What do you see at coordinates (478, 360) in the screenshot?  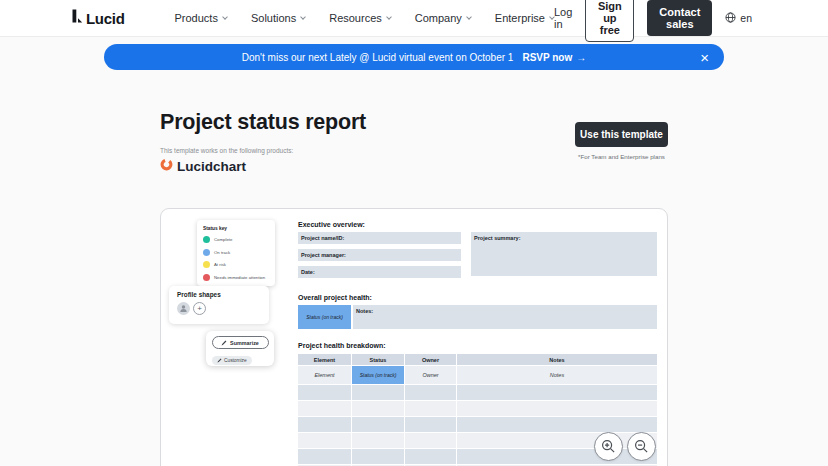 I see `table-header-row: Element Status Owner Notes` at bounding box center [478, 360].